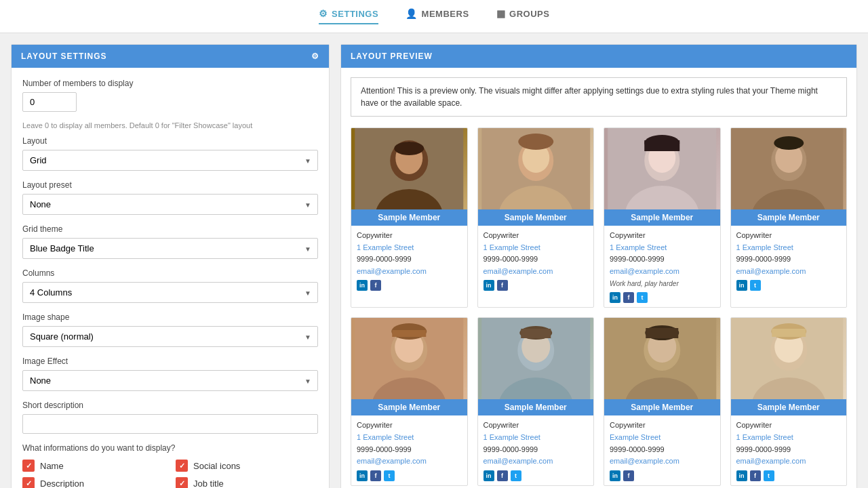 This screenshot has height=488, width=868. What do you see at coordinates (629, 298) in the screenshot?
I see `facebook-icon-3: f` at bounding box center [629, 298].